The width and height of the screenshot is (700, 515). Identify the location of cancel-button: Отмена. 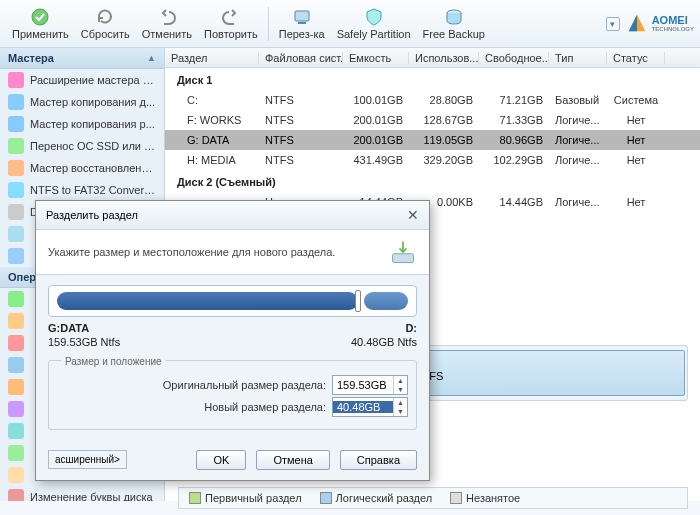
(292, 460).